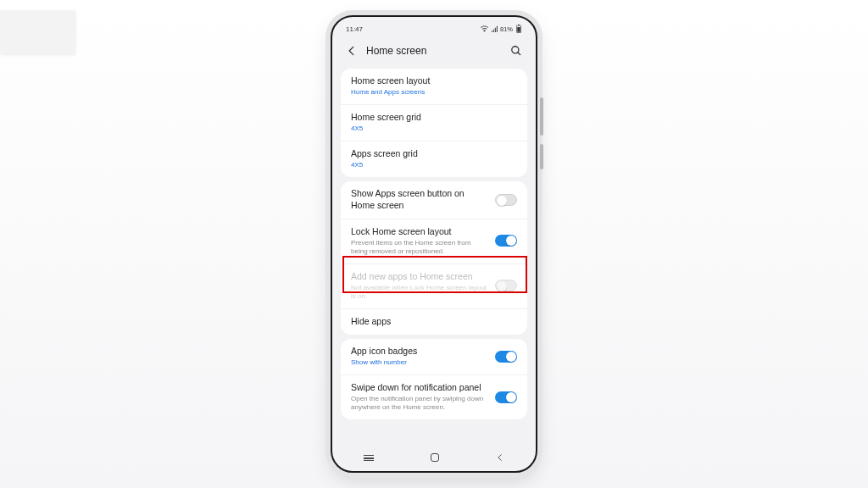 This screenshot has height=488, width=868. What do you see at coordinates (420, 403) in the screenshot?
I see `row-subtitle: Open the notification panel by swiping d…` at bounding box center [420, 403].